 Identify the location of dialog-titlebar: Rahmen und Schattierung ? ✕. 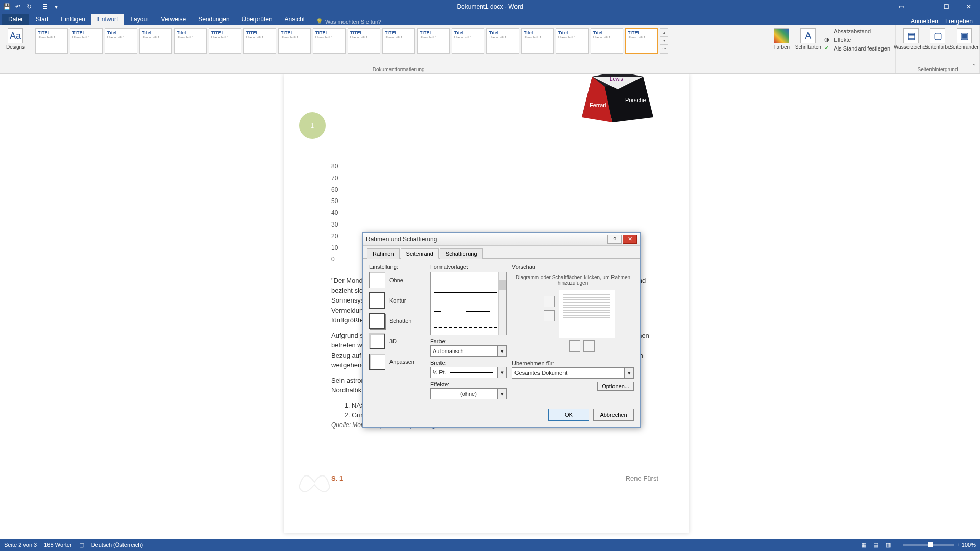
(501, 239).